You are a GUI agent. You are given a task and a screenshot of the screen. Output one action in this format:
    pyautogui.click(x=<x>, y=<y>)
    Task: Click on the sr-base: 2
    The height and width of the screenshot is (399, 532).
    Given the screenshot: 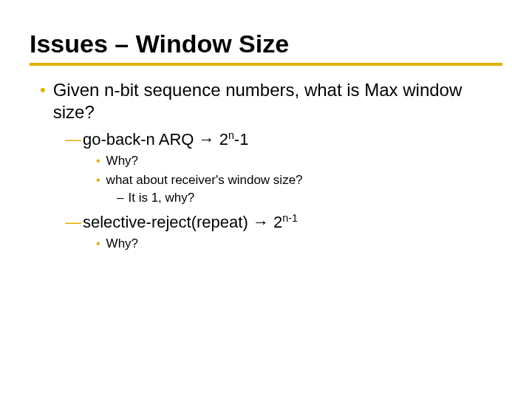 What is the action you would take?
    pyautogui.click(x=278, y=222)
    